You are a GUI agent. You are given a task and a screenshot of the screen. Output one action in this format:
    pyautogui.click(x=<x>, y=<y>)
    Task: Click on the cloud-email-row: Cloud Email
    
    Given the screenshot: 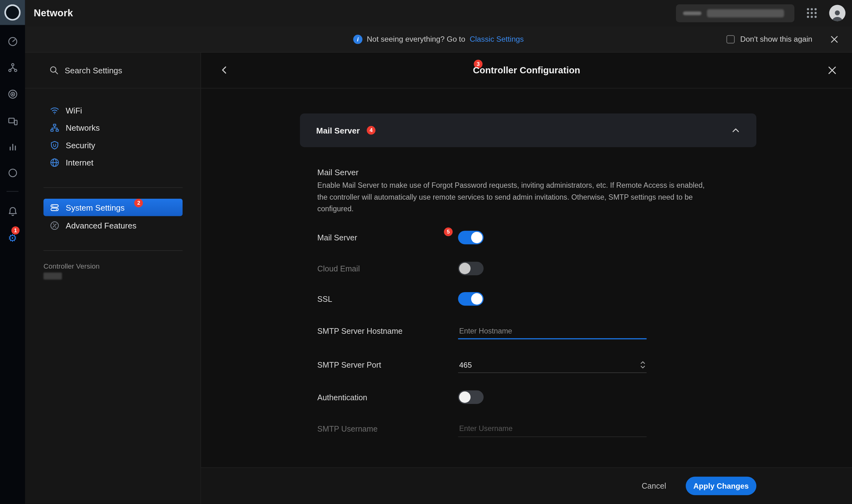 What is the action you would take?
    pyautogui.click(x=574, y=268)
    